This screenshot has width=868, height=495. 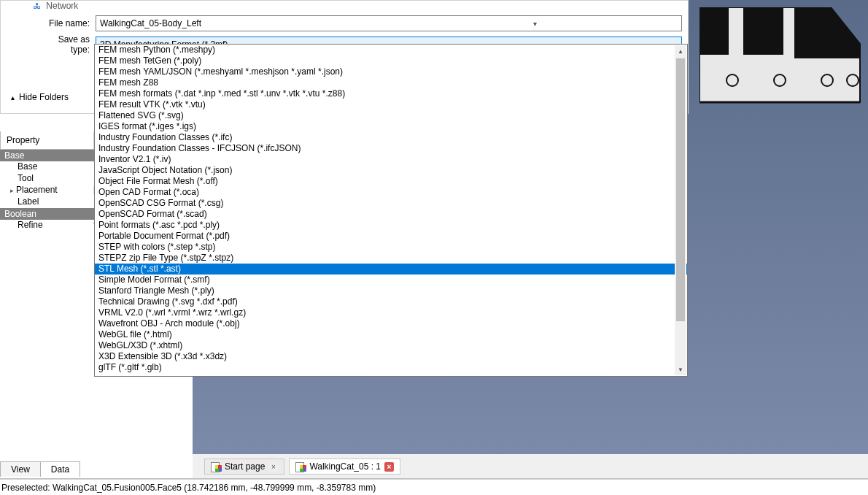 I want to click on dropdown-item: Industry Foundation Classes (*.ifc), so click(x=391, y=137).